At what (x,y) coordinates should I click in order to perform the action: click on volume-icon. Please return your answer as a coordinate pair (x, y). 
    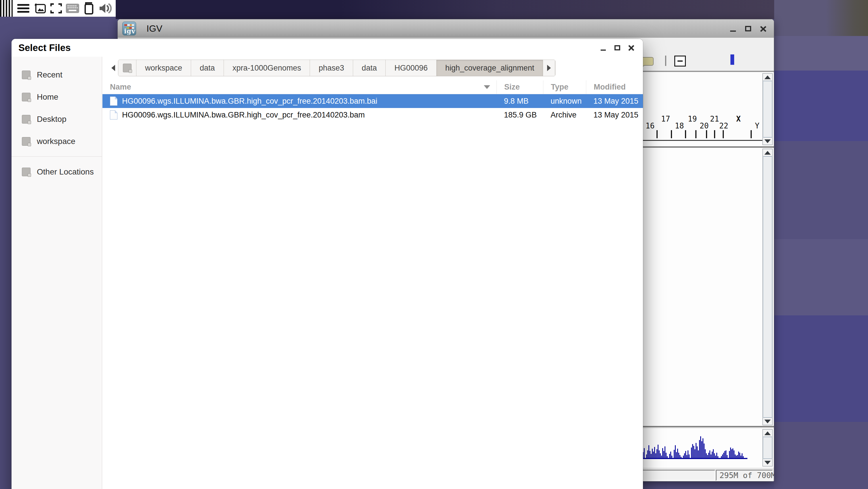
    Looking at the image, I should click on (105, 8).